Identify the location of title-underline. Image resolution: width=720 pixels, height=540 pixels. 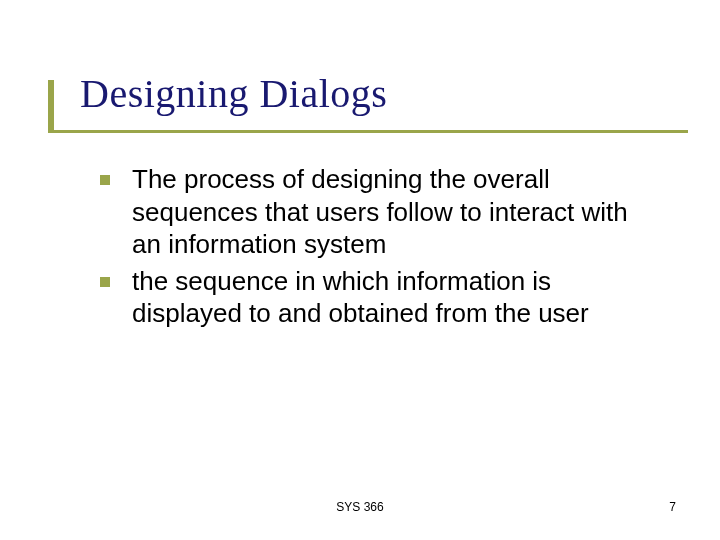
(368, 132).